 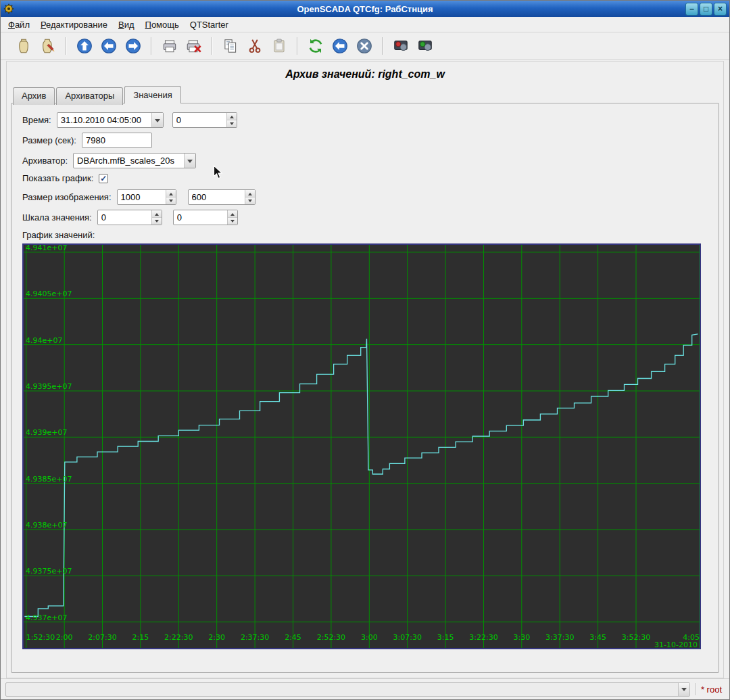 I want to click on svg-text: 2:45, so click(x=293, y=637).